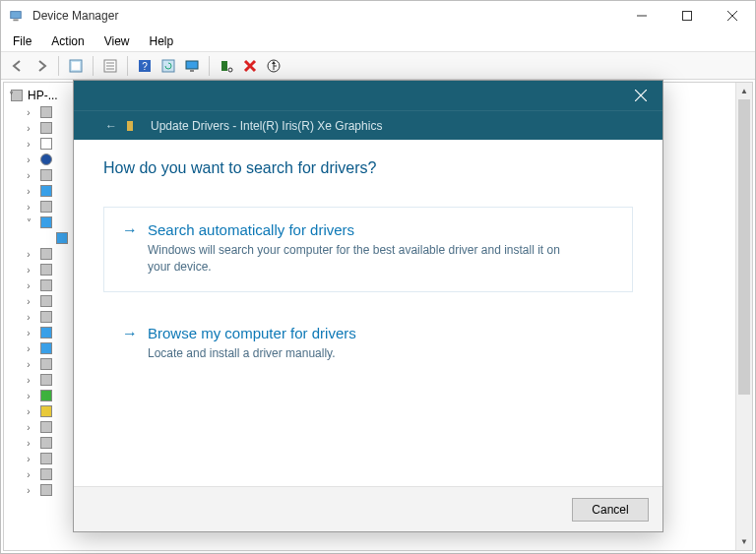 The height and width of the screenshot is (554, 756). I want to click on window-title: Device Manager, so click(75, 16).